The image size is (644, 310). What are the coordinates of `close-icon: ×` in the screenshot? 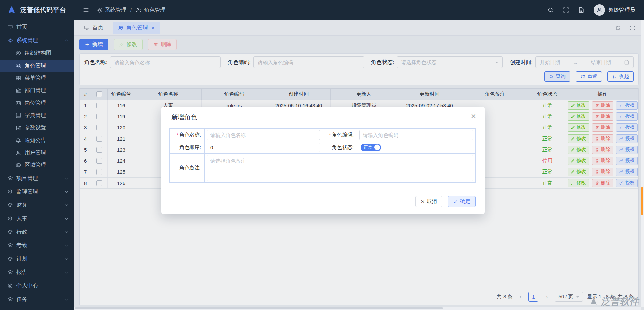 It's located at (423, 202).